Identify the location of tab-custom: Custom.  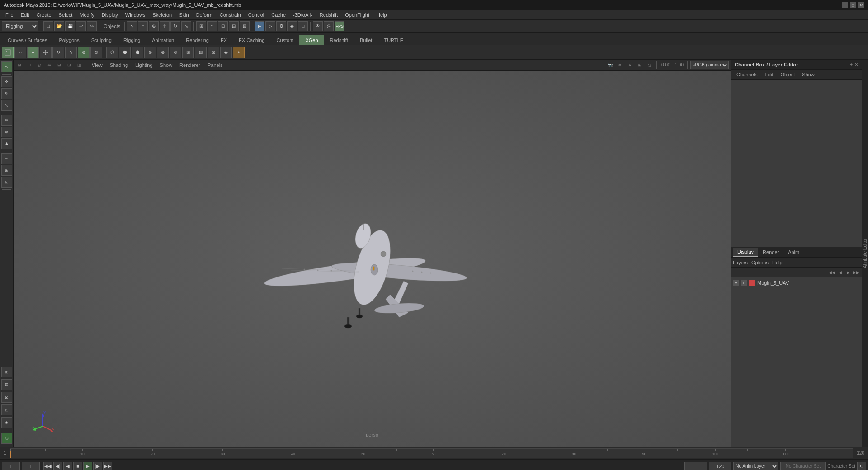
(285, 40).